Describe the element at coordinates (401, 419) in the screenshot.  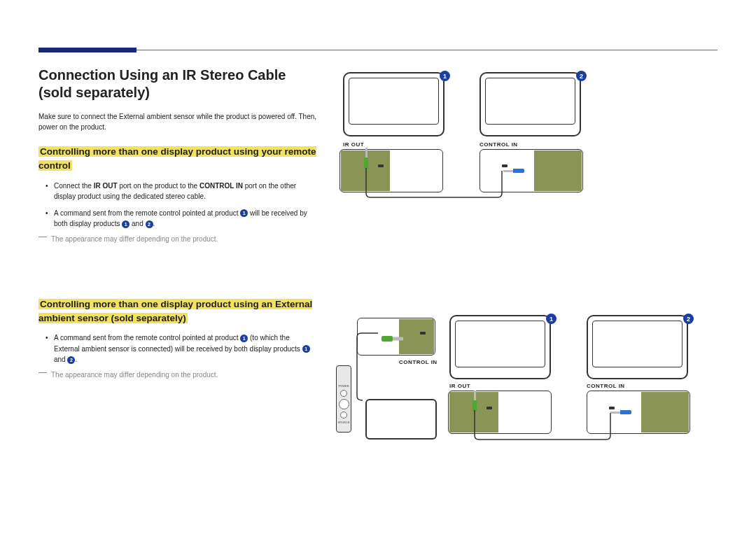
I see `sensor-device-icon` at that location.